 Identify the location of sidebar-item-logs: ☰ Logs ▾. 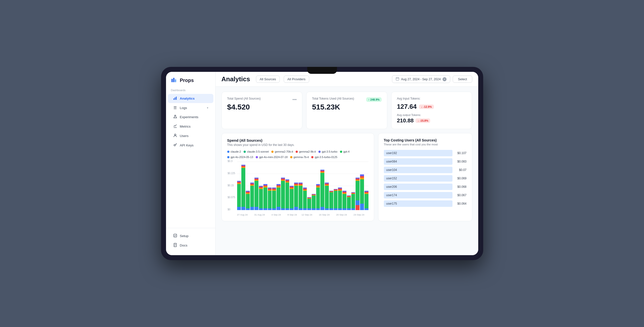
(190, 108).